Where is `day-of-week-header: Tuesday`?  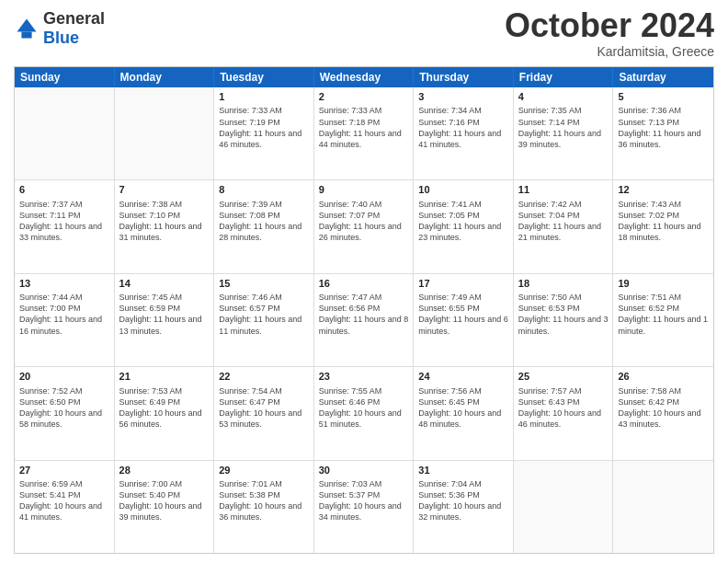 day-of-week-header: Tuesday is located at coordinates (265, 77).